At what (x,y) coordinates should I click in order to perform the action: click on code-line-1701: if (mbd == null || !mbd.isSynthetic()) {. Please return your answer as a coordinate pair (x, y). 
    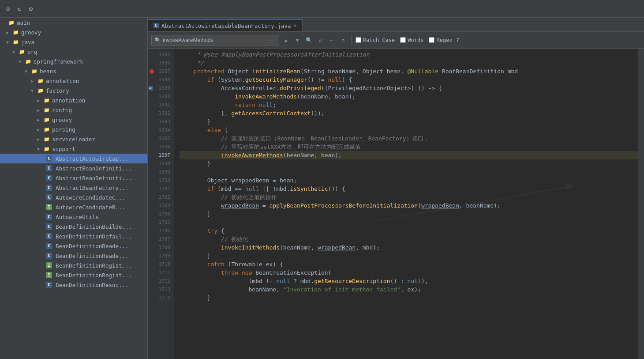
    Looking at the image, I should click on (408, 189).